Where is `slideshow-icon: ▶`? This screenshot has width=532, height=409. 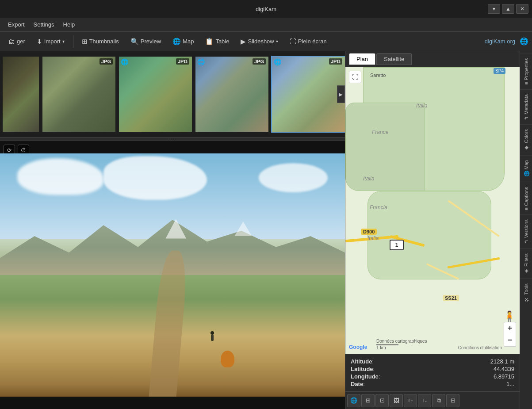 slideshow-icon: ▶ is located at coordinates (243, 42).